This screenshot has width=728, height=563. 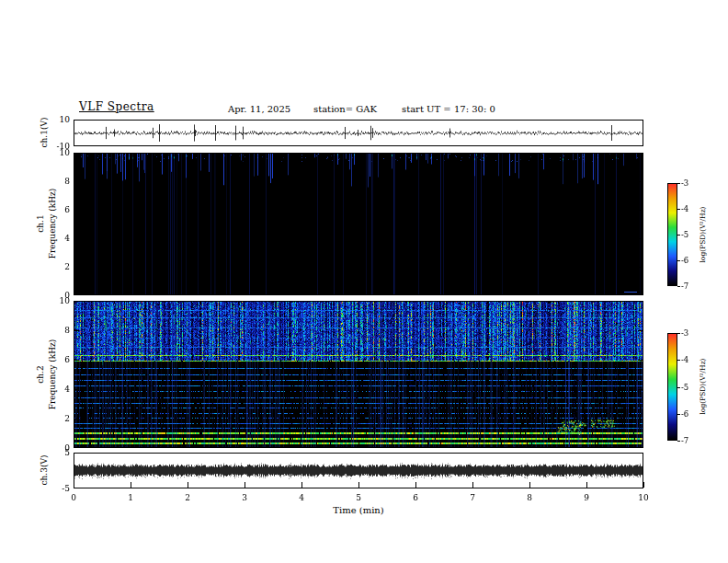 What do you see at coordinates (40, 223) in the screenshot?
I see `ch1-channel-label: ch.1` at bounding box center [40, 223].